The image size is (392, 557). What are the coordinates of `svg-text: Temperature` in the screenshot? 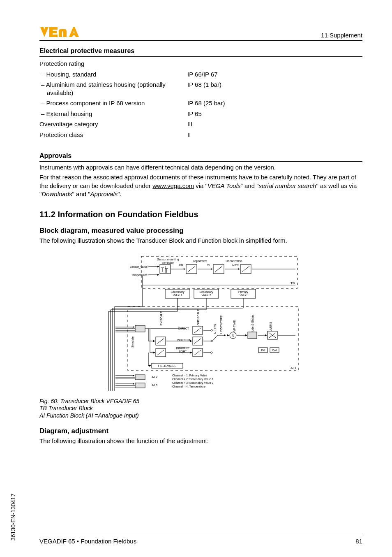 It's located at (140, 275).